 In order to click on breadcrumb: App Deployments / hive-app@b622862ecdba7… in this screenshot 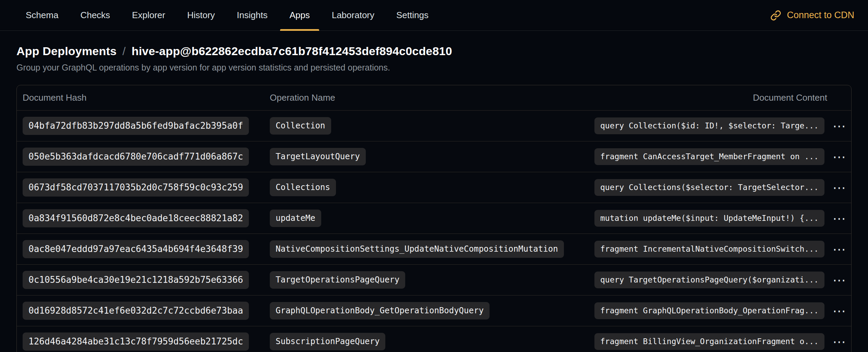, I will do `click(434, 51)`.